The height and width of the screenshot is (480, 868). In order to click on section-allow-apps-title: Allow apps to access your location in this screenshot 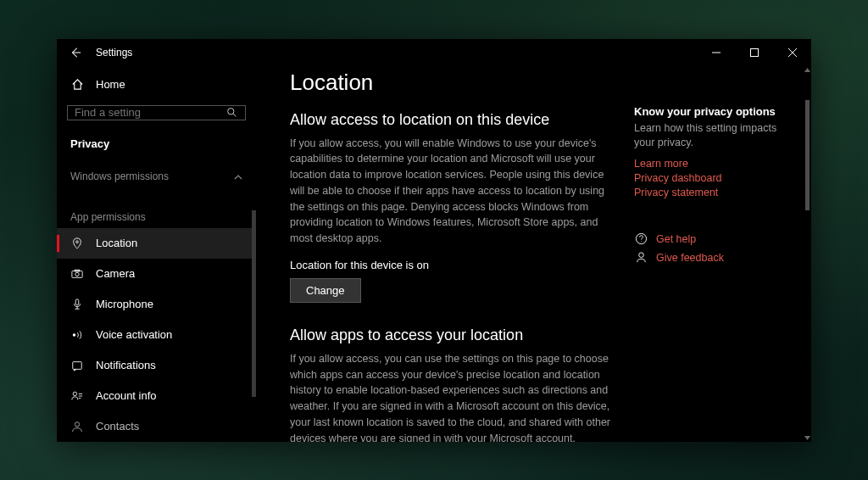, I will do `click(453, 336)`.